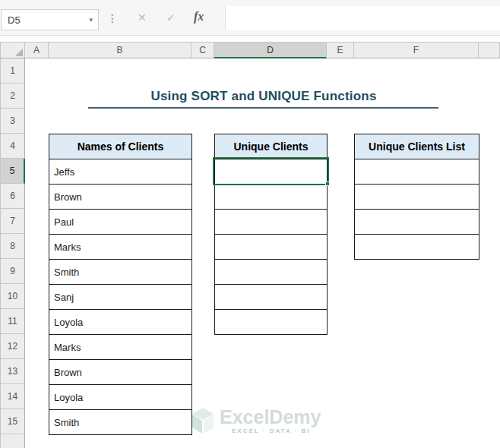 The height and width of the screenshot is (448, 500). What do you see at coordinates (36, 50) in the screenshot?
I see `column-header-a: A` at bounding box center [36, 50].